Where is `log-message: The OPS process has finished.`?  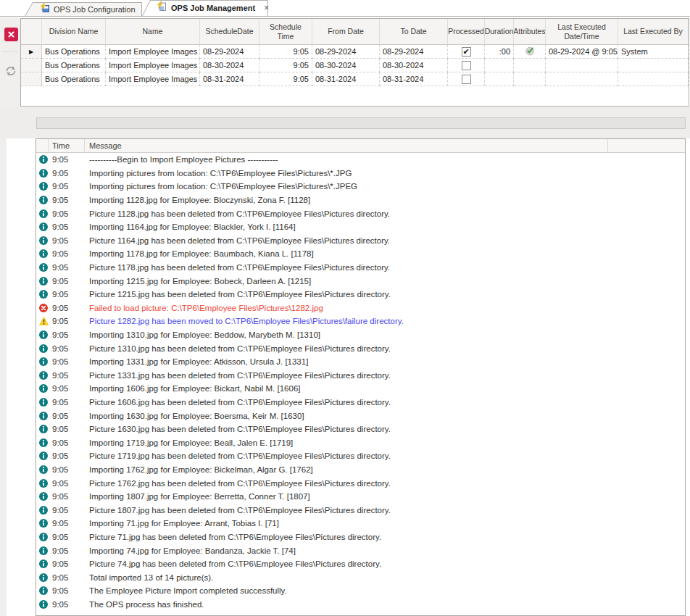
log-message: The OPS process has finished. is located at coordinates (145, 604).